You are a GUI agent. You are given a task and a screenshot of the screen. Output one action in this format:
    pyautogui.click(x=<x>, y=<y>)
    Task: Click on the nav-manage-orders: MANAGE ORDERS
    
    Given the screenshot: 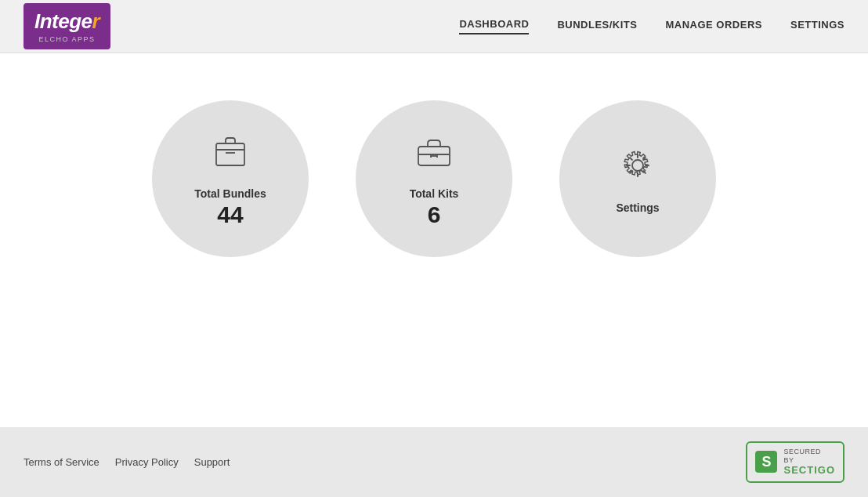 What is the action you would take?
    pyautogui.click(x=714, y=27)
    